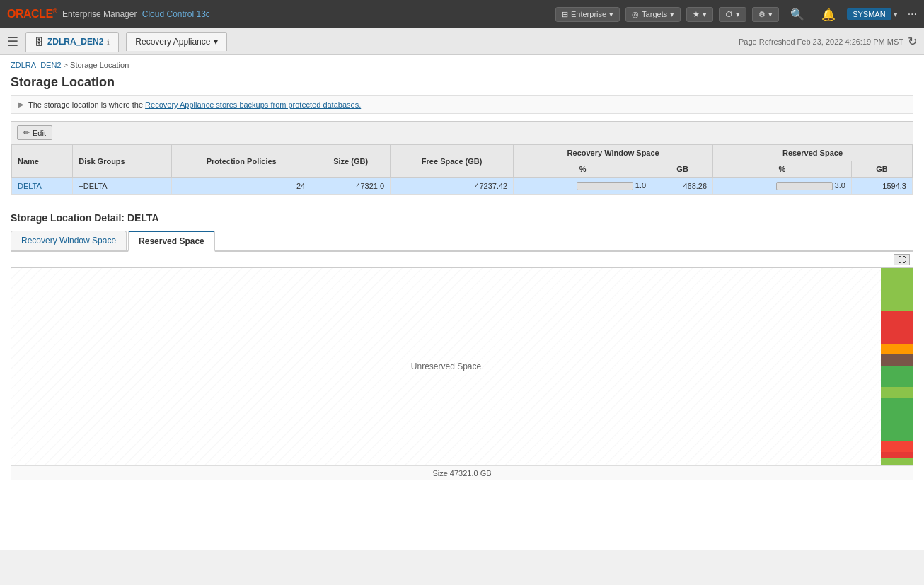 The width and height of the screenshot is (924, 585). What do you see at coordinates (122, 161) in the screenshot?
I see `col-disk-groups: Disk Groups` at bounding box center [122, 161].